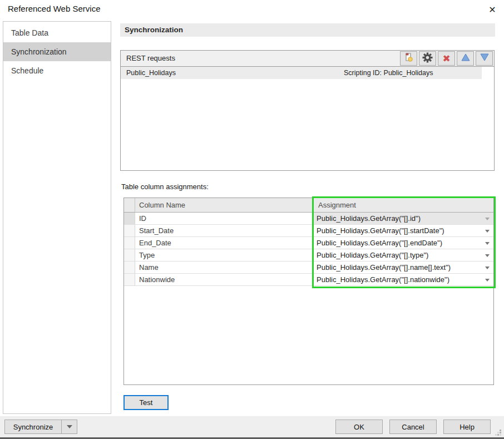 This screenshot has width=504, height=439. Describe the element at coordinates (404, 267) in the screenshot. I see `assignment-cell: Public_Holidays.GetArray("[].name[].text…` at that location.